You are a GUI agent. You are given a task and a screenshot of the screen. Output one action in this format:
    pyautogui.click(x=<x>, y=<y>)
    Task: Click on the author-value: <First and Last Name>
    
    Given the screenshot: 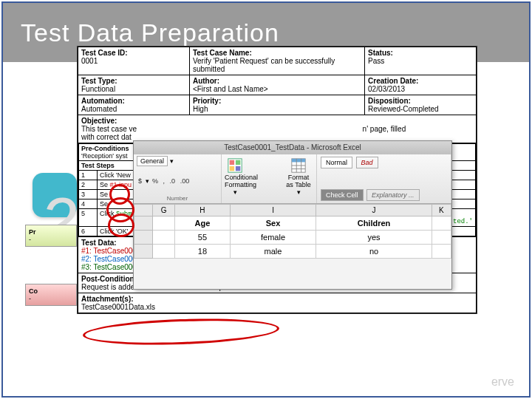 What is the action you would take?
    pyautogui.click(x=231, y=89)
    